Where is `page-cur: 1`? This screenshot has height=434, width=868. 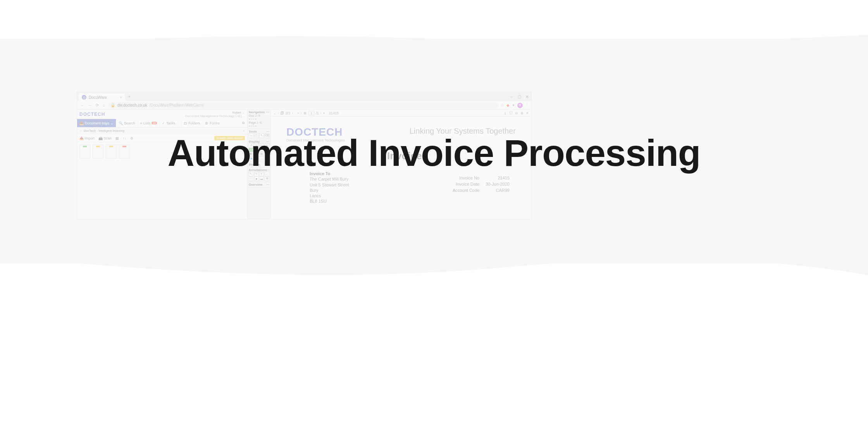
page-cur: 1 is located at coordinates (258, 122).